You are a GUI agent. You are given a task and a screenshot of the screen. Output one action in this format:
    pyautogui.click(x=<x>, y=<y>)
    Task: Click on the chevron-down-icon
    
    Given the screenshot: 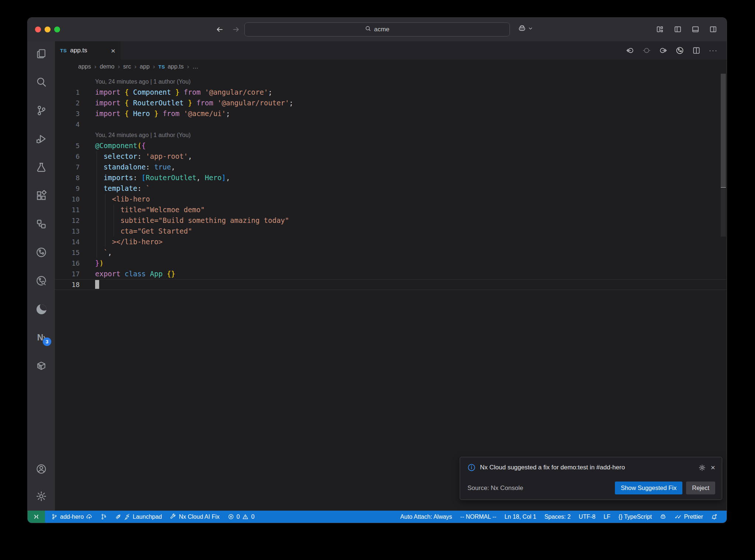 What is the action you would take?
    pyautogui.click(x=530, y=29)
    